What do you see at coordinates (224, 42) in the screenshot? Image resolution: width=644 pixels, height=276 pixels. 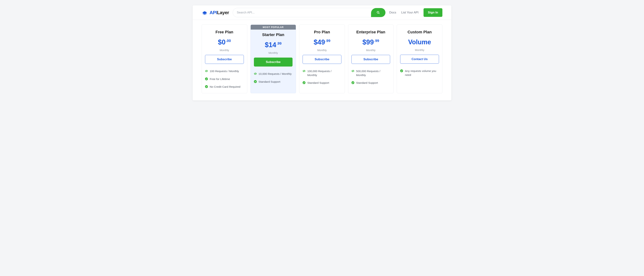 I see `plan-price: $0.00` at bounding box center [224, 42].